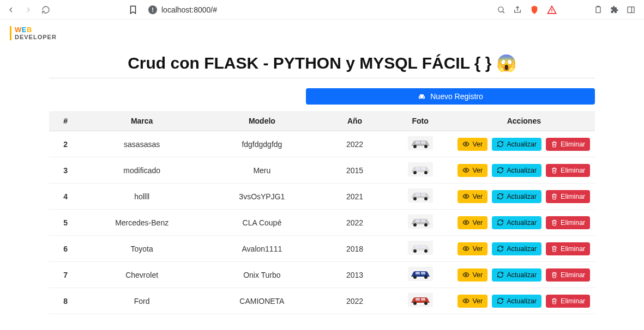 This screenshot has width=644, height=330. Describe the element at coordinates (65, 301) in the screenshot. I see `cell-id: 8` at that location.